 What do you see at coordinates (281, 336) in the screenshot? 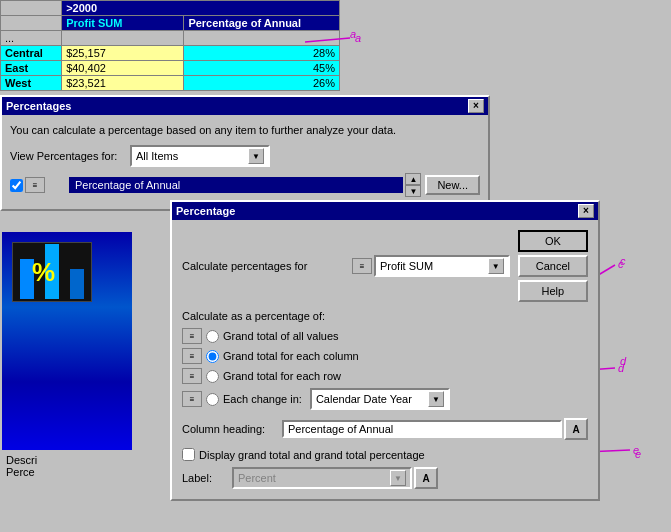
I see `radio-label-1: Grand total of all values` at bounding box center [281, 336].